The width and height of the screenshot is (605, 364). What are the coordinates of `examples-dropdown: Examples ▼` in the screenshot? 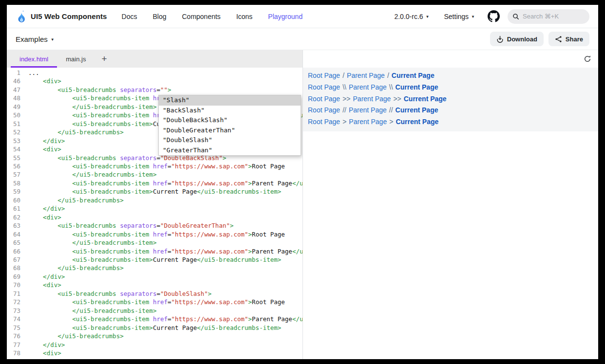 It's located at (35, 39).